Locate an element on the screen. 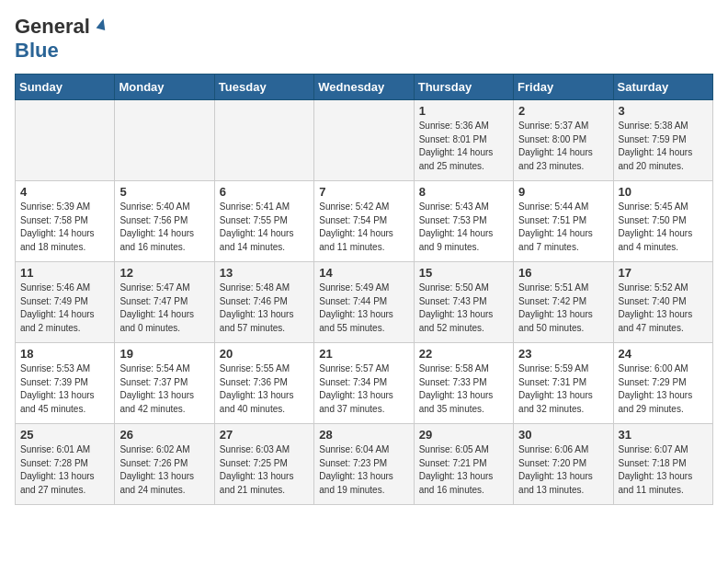 The image size is (728, 563). day-number: 17 is located at coordinates (664, 272).